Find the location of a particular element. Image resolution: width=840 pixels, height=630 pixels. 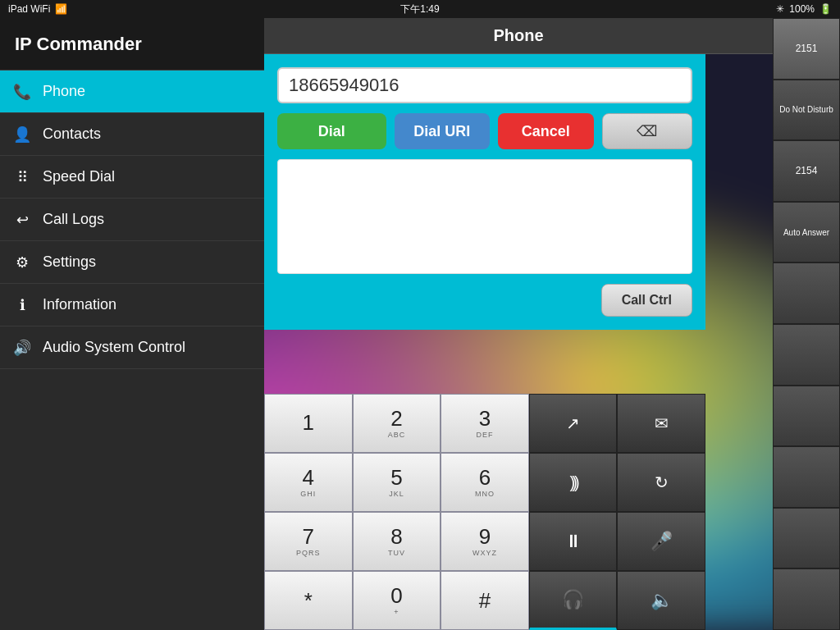

key-0-sub: + is located at coordinates (396, 612).